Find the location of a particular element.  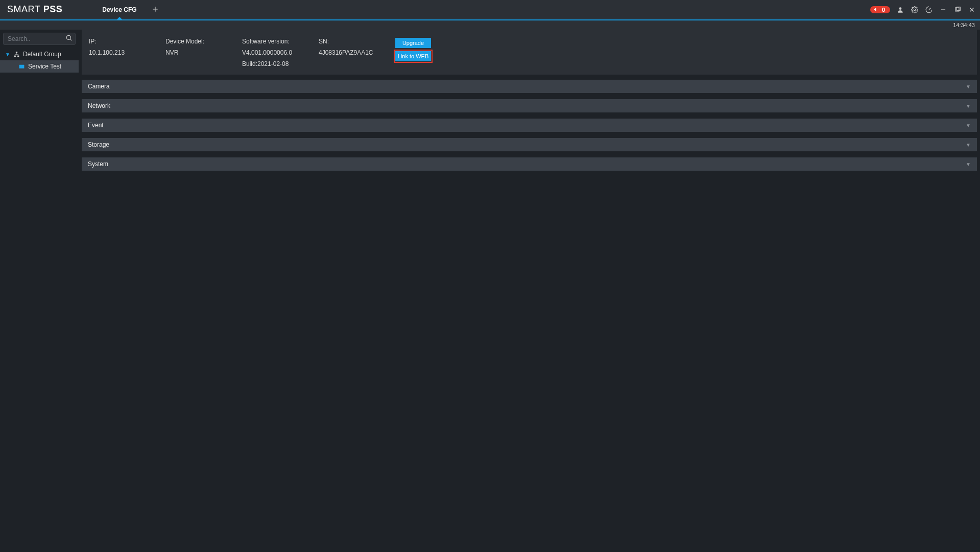

accordion-label: Storage is located at coordinates (99, 145).